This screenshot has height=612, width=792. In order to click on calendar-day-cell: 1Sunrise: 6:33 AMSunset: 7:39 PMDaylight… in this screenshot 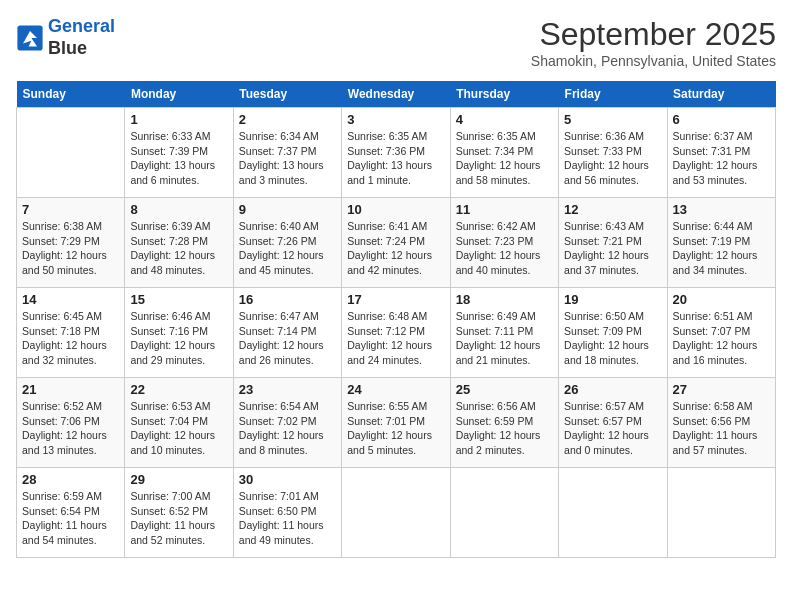, I will do `click(179, 153)`.